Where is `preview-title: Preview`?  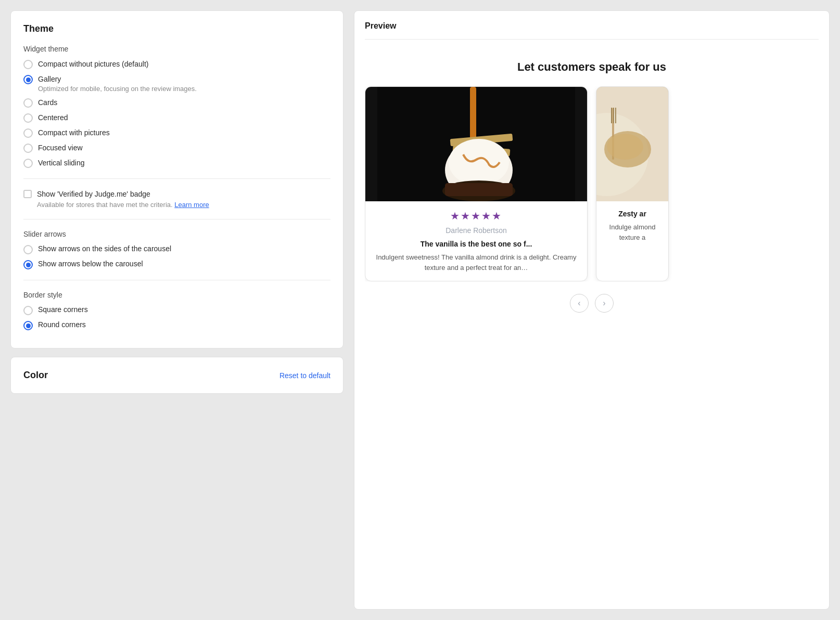
preview-title: Preview is located at coordinates (592, 30).